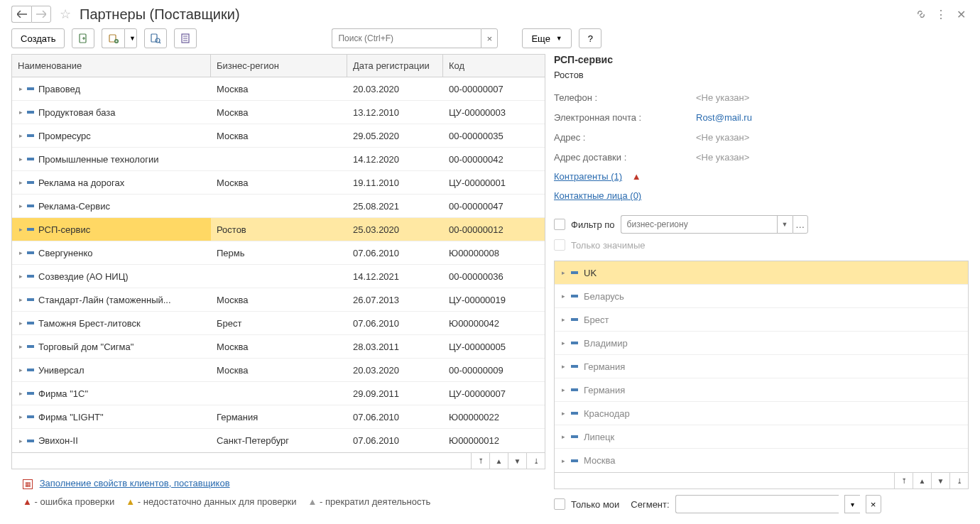 The width and height of the screenshot is (980, 524). I want to click on filter-checkbox, so click(560, 224).